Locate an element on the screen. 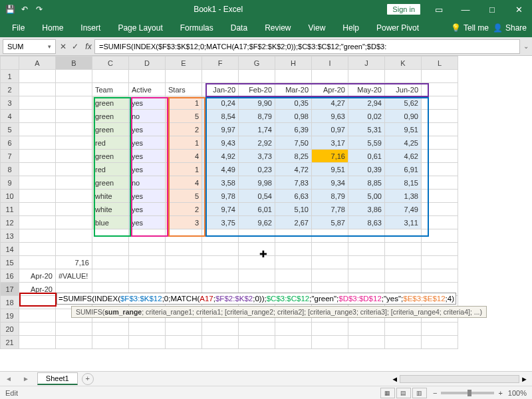 The image size is (532, 399). col-header: K is located at coordinates (403, 63).